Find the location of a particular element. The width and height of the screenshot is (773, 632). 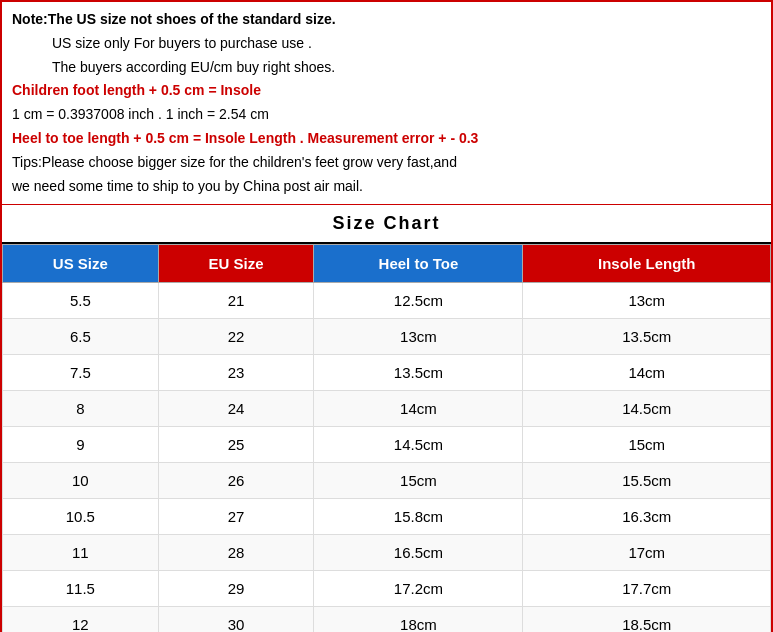

table-cell: 15.5cm is located at coordinates (647, 481).